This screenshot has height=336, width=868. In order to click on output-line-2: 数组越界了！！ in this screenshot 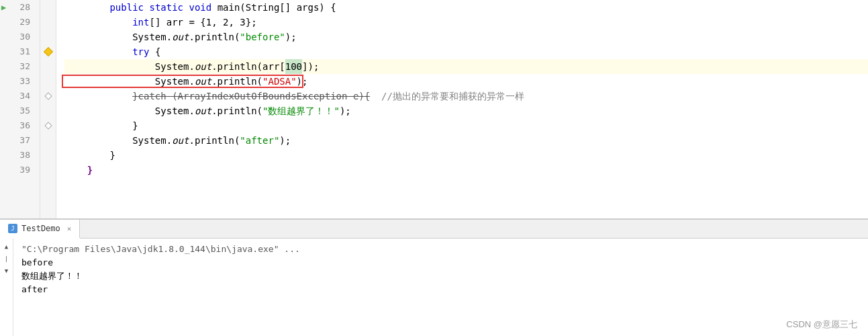, I will do `click(440, 276)`.